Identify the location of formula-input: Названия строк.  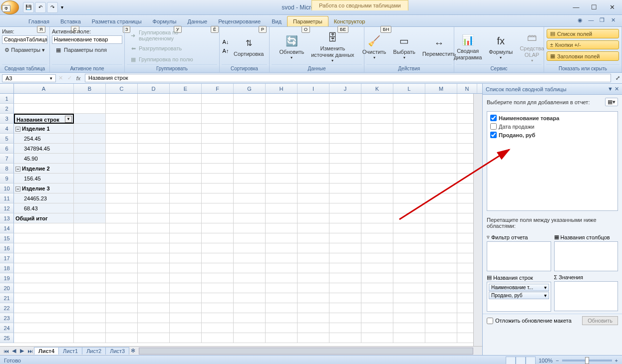
(348, 78).